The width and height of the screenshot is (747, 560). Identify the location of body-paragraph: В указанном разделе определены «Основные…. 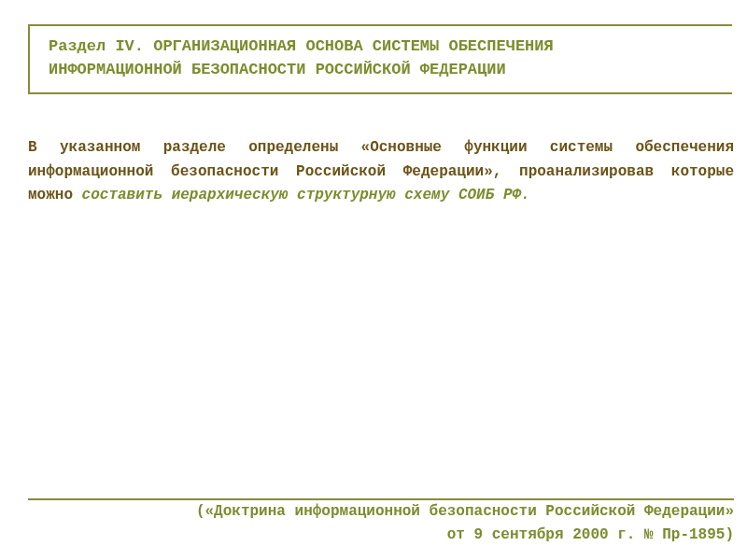
(381, 172).